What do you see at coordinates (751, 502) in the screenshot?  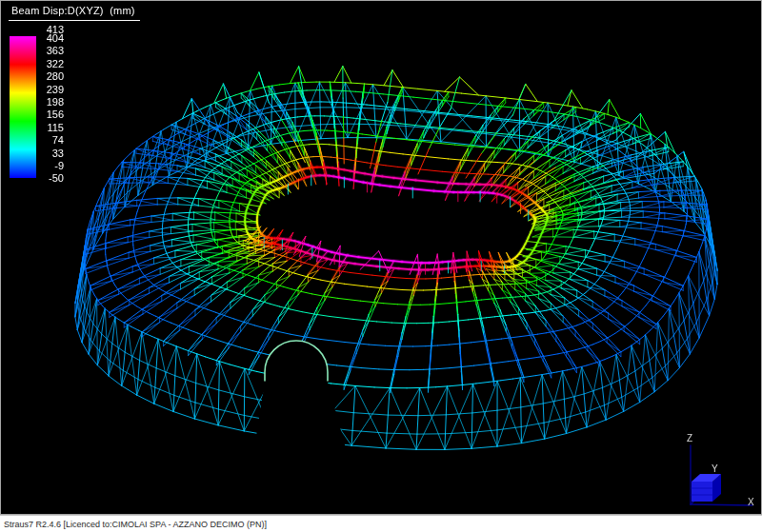 I see `axis-x-label: X` at bounding box center [751, 502].